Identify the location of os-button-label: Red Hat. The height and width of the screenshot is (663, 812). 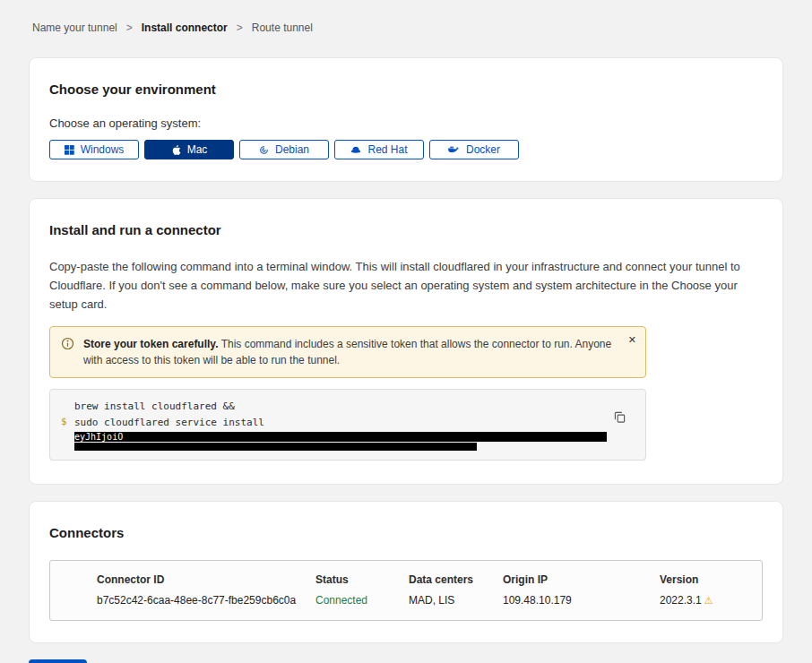
(387, 150).